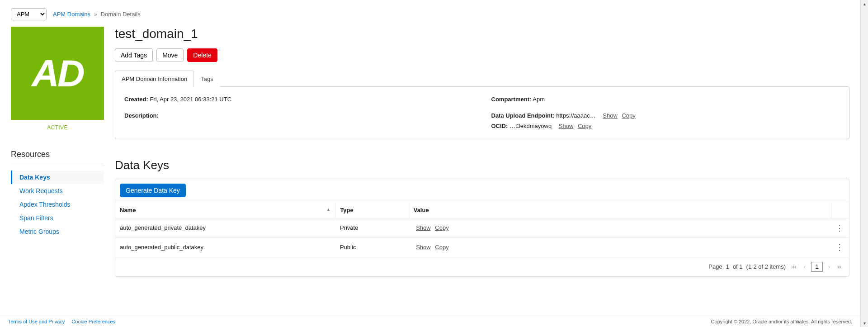  What do you see at coordinates (170, 55) in the screenshot?
I see `move-button: Move` at bounding box center [170, 55].